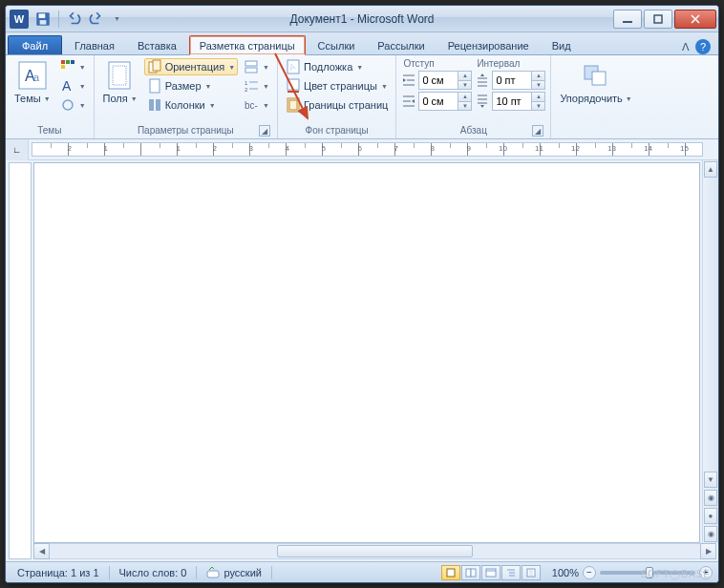 The width and height of the screenshot is (724, 588). What do you see at coordinates (17, 150) in the screenshot?
I see `tab-selector: ∟` at bounding box center [17, 150].